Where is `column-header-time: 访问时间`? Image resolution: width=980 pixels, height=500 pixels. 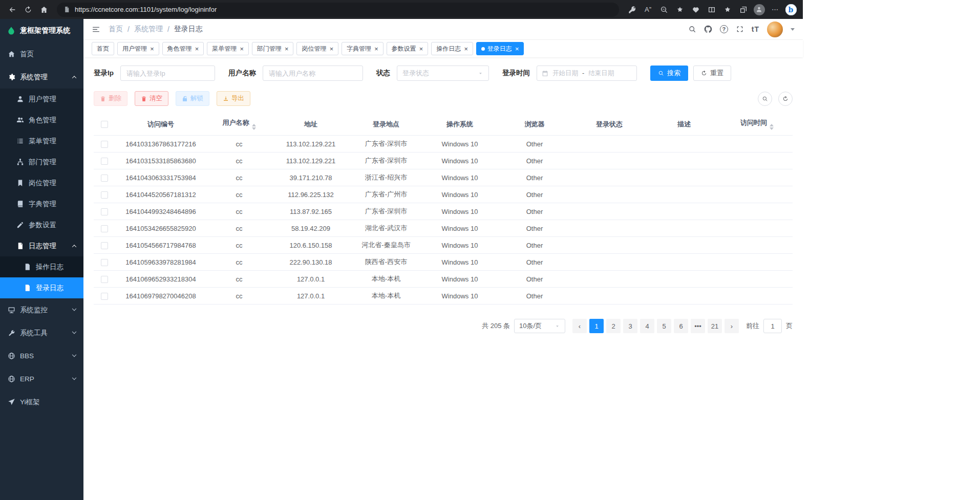
column-header-time: 访问时间 is located at coordinates (757, 124).